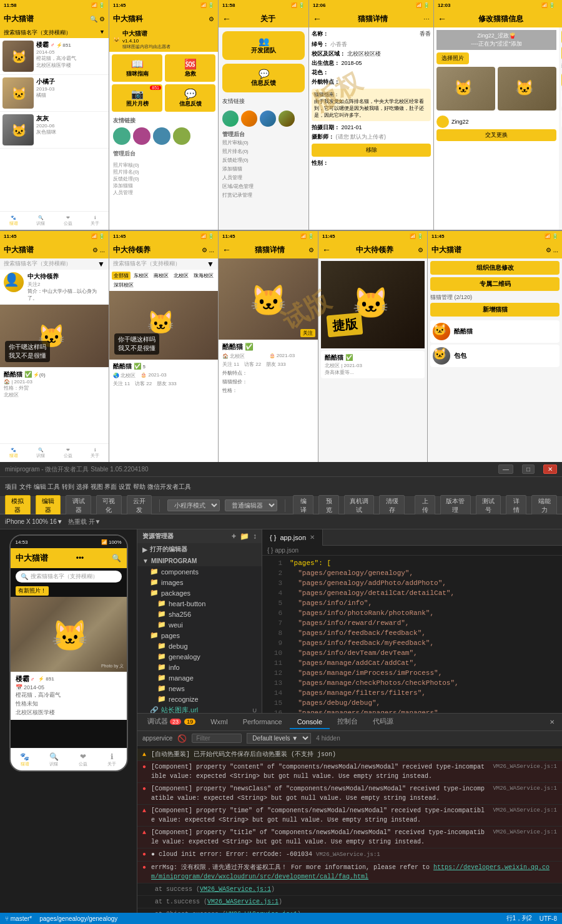 The height and width of the screenshot is (924, 562). I want to click on cloud-detail-msg: errMsg: 没有权限，请先通过开发者鉴权工具！ For more infor…, so click(354, 872).